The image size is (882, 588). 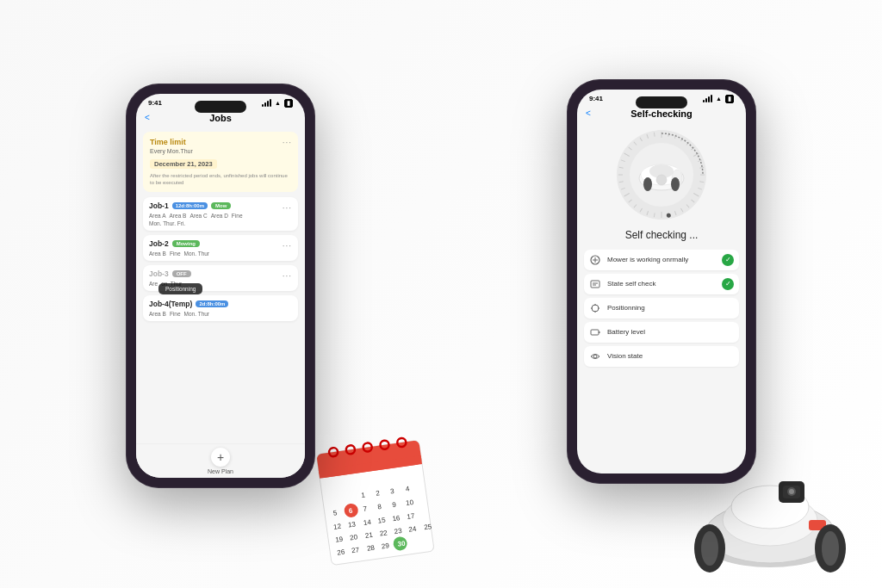 What do you see at coordinates (288, 275) in the screenshot?
I see `job3-menu: ···` at bounding box center [288, 275].